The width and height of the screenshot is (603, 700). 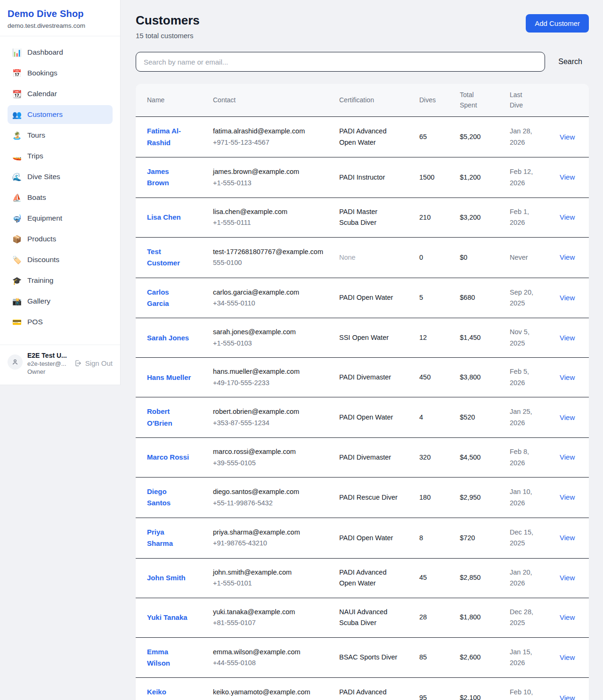 I want to click on add-customer-button: Add Customer, so click(x=557, y=24).